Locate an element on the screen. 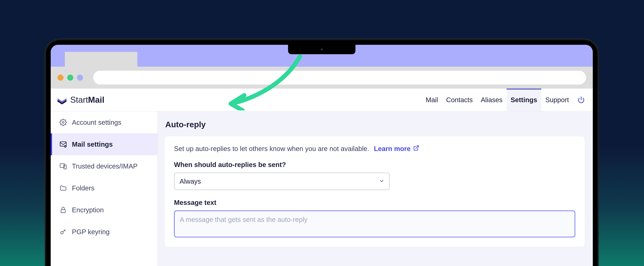  nav-mail: Mail is located at coordinates (432, 100).